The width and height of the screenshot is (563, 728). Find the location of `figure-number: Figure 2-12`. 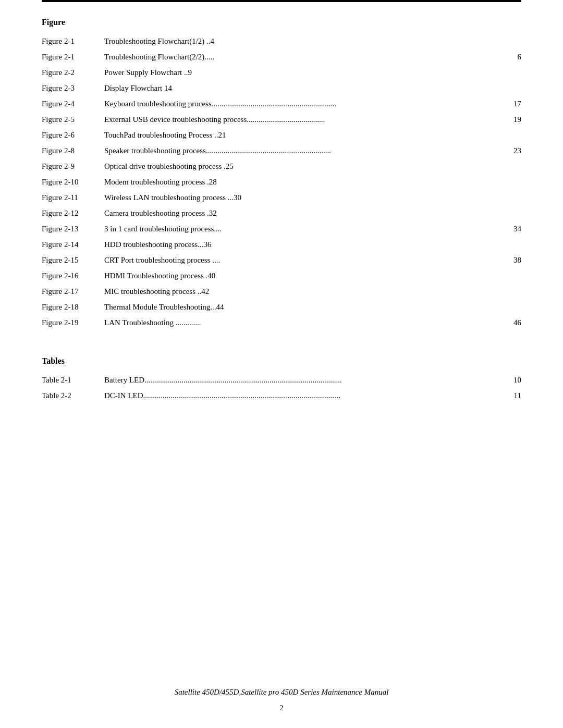

figure-number: Figure 2-12 is located at coordinates (73, 213).